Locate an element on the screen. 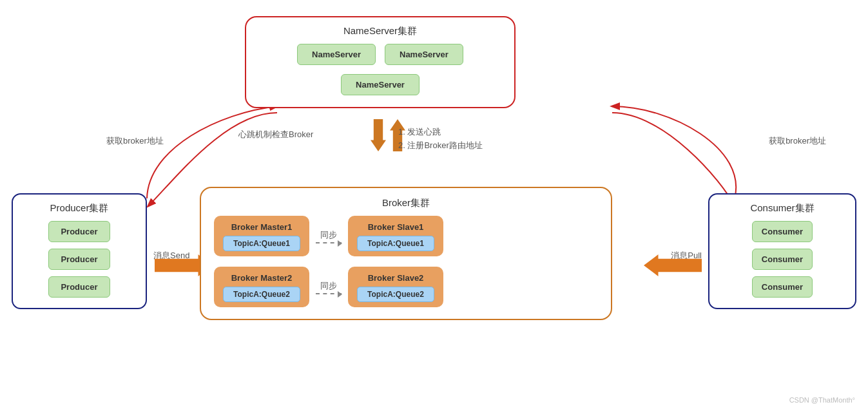  broker-row-1: Broker Master1 TopicA:Queue1 同步 Broker S… is located at coordinates (406, 236).